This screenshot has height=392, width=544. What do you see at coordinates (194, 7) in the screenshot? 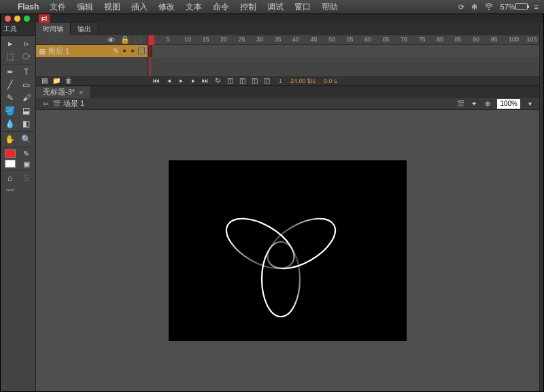
I see `menu-text: 文本` at bounding box center [194, 7].